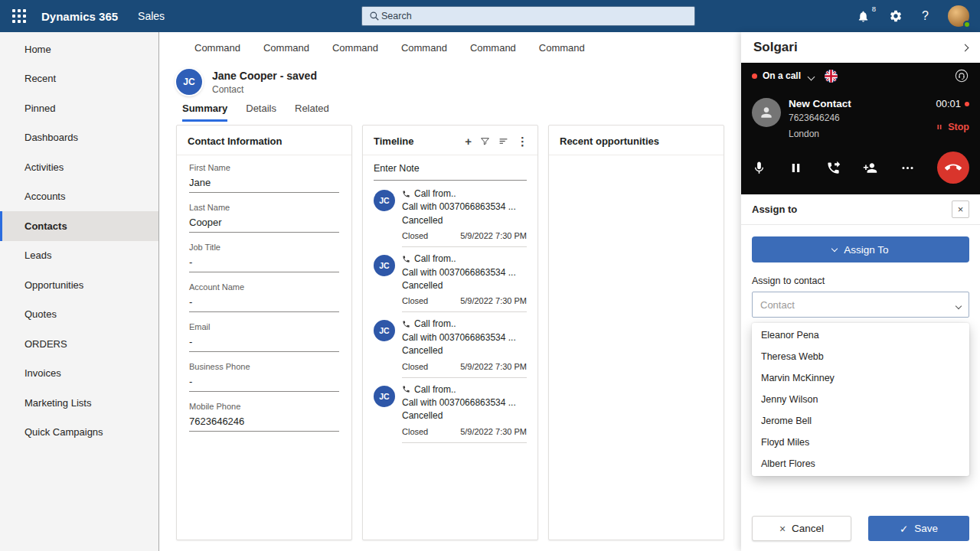 This screenshot has height=551, width=980. What do you see at coordinates (861, 281) in the screenshot?
I see `assign-to-contact-label: Assign to contact` at bounding box center [861, 281].